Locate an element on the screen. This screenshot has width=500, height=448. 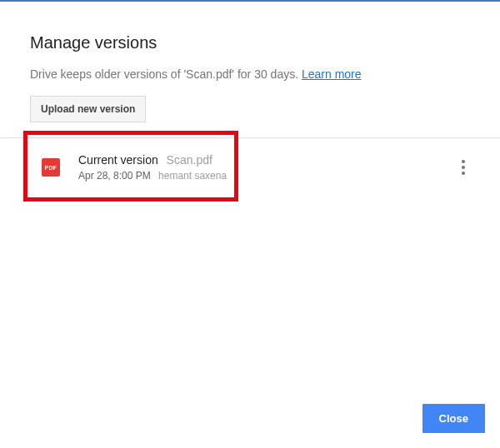
dialog-description: Drive keeps older versions of 'Scan.pdf'… is located at coordinates (250, 74).